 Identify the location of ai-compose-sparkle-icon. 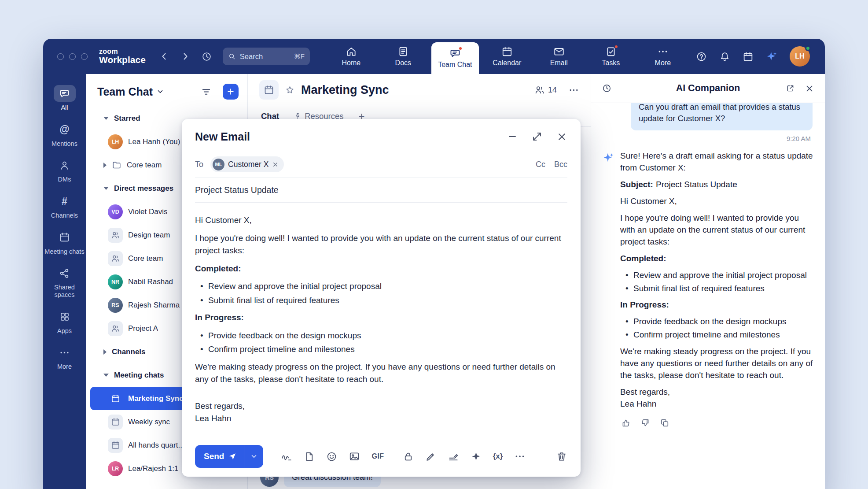
(476, 456).